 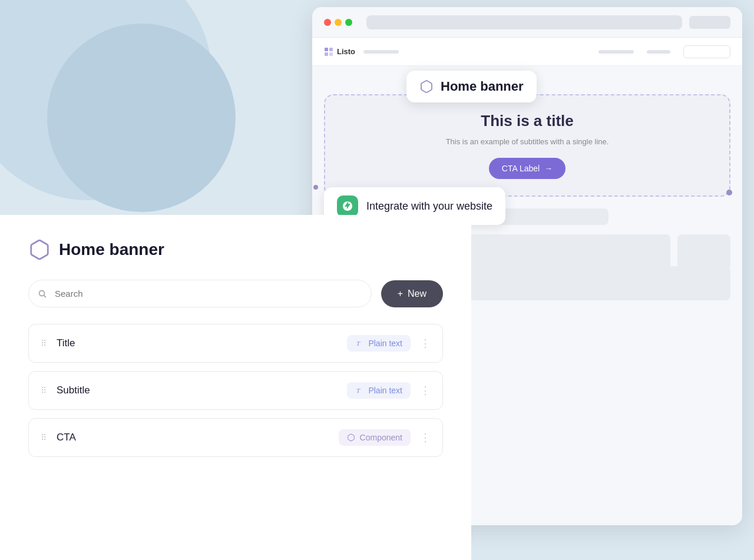 I want to click on integrate-icon, so click(x=348, y=206).